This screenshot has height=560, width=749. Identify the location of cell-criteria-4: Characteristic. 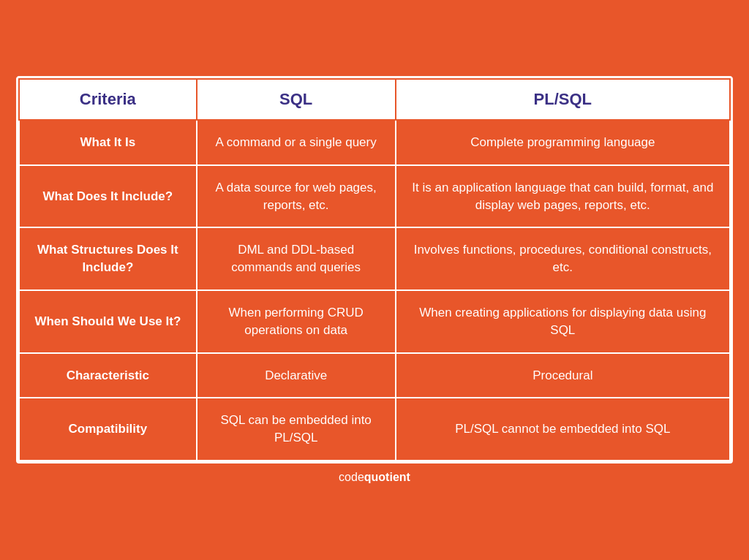
(108, 376).